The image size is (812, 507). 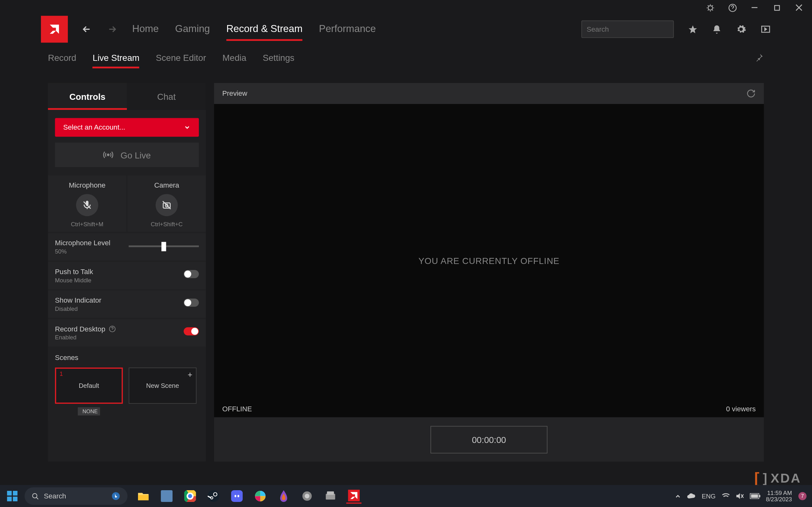 I want to click on mic-level-slider, so click(x=164, y=246).